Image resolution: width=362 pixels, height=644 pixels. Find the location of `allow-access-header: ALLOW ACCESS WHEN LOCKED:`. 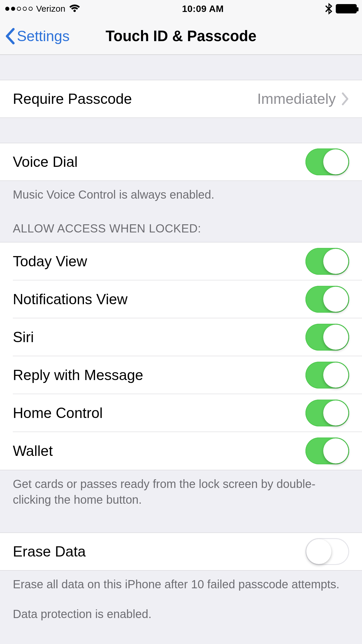

allow-access-header: ALLOW ACCESS WHEN LOCKED: is located at coordinates (181, 224).